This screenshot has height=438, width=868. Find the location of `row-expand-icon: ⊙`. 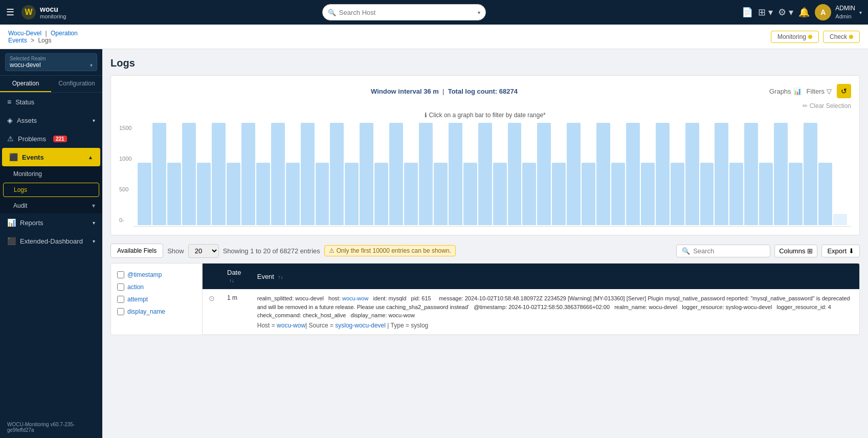

row-expand-icon: ⊙ is located at coordinates (212, 298).